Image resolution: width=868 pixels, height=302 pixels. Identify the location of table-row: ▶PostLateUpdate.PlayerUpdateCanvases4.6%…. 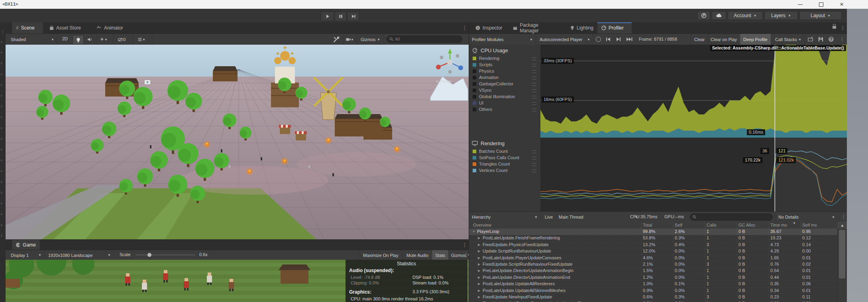
(653, 258).